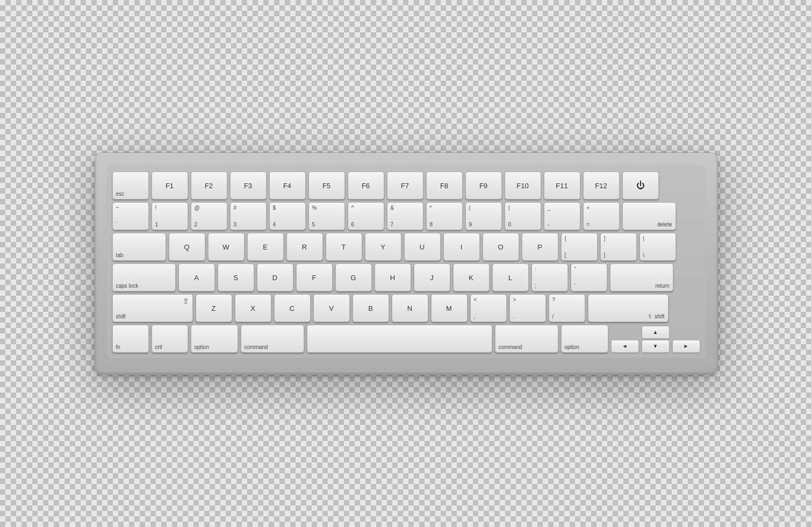  I want to click on key-r: R, so click(305, 247).